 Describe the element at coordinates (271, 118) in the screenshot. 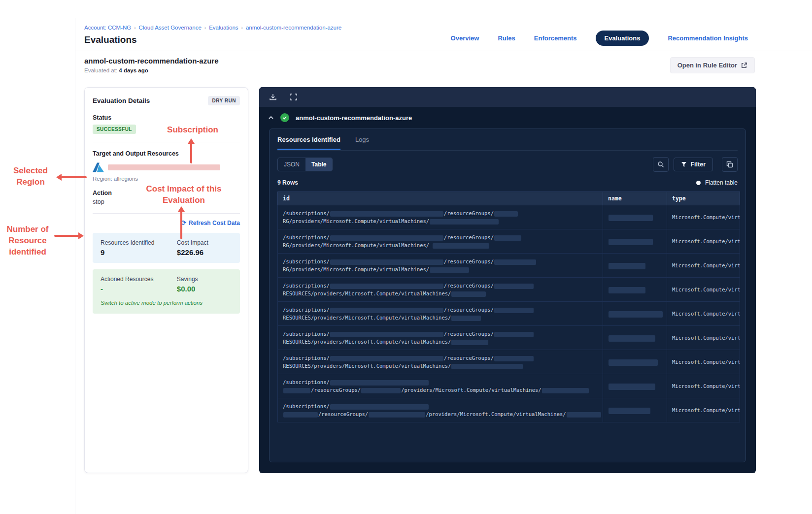

I see `chevron-up-icon` at that location.